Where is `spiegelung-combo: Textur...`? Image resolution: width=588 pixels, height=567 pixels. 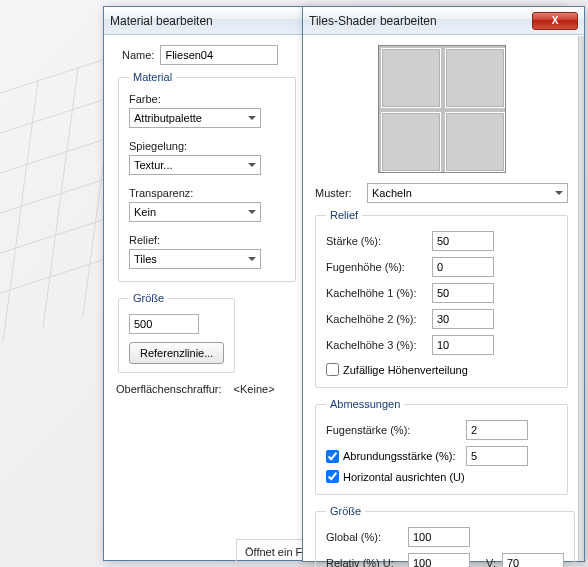
spiegelung-combo: Textur... is located at coordinates (195, 165).